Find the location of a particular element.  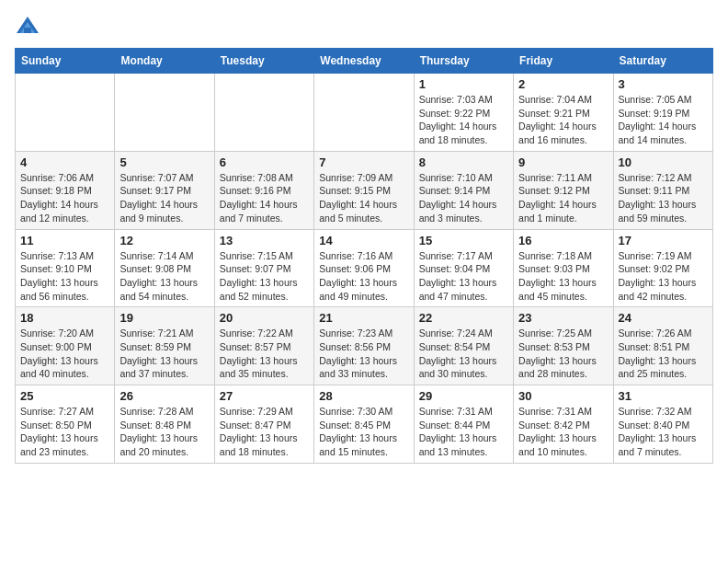

day-number: 25 is located at coordinates (64, 396).